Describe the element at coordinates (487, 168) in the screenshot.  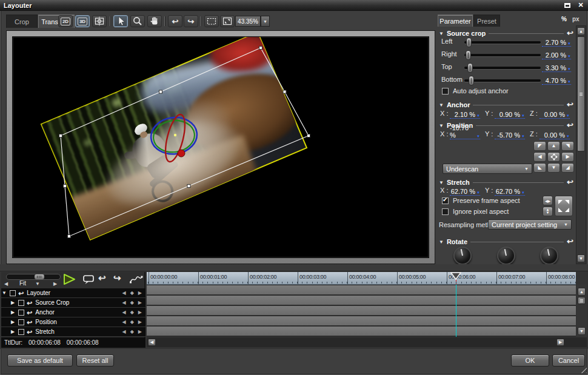
I see `position-preset-dropdown: Underscan▼` at that location.